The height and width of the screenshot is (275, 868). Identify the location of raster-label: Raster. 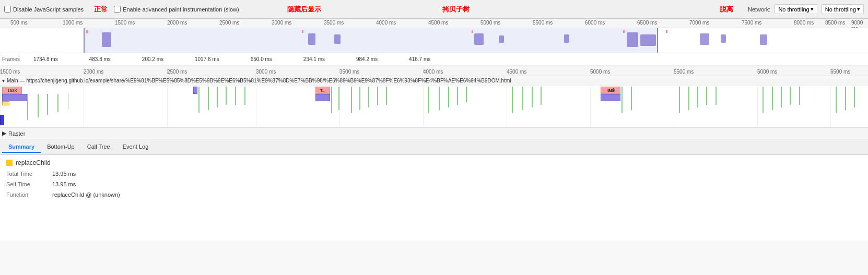
(17, 134).